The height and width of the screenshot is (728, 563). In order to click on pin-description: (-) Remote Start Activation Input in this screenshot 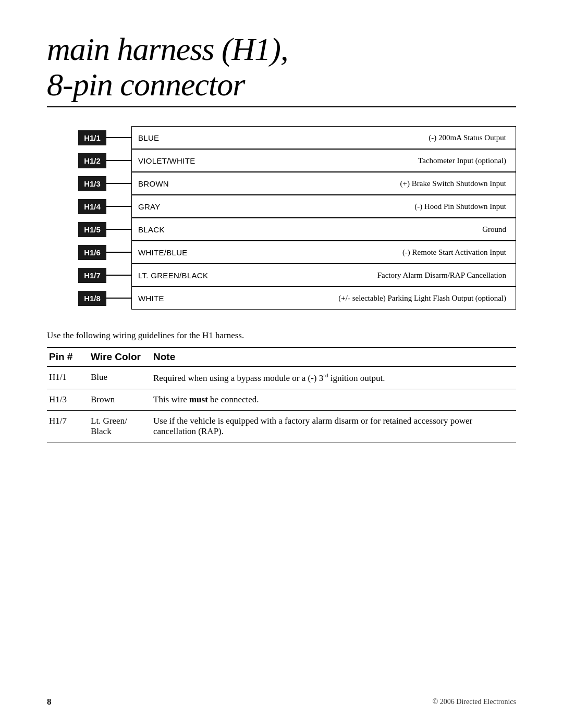, I will do `click(371, 252)`.